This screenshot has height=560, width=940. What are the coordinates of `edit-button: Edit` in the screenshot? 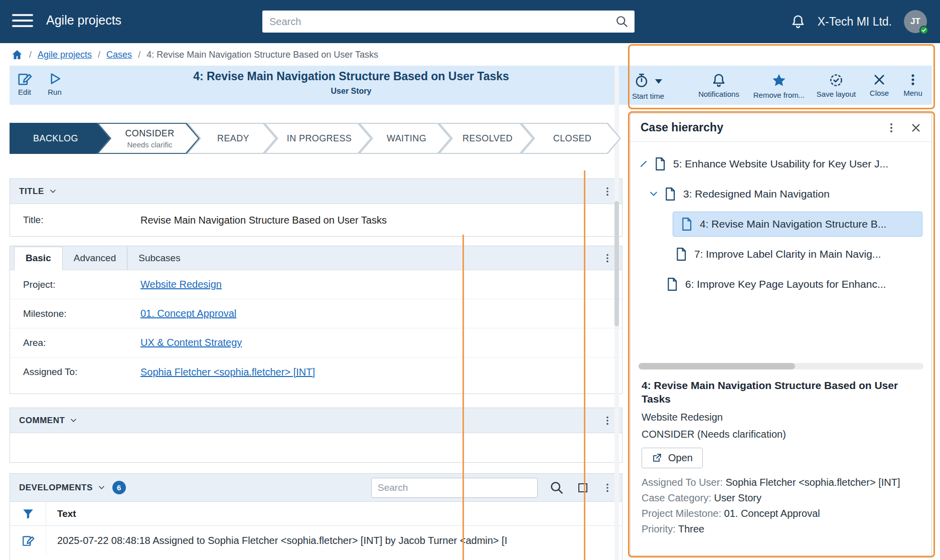 It's located at (25, 84).